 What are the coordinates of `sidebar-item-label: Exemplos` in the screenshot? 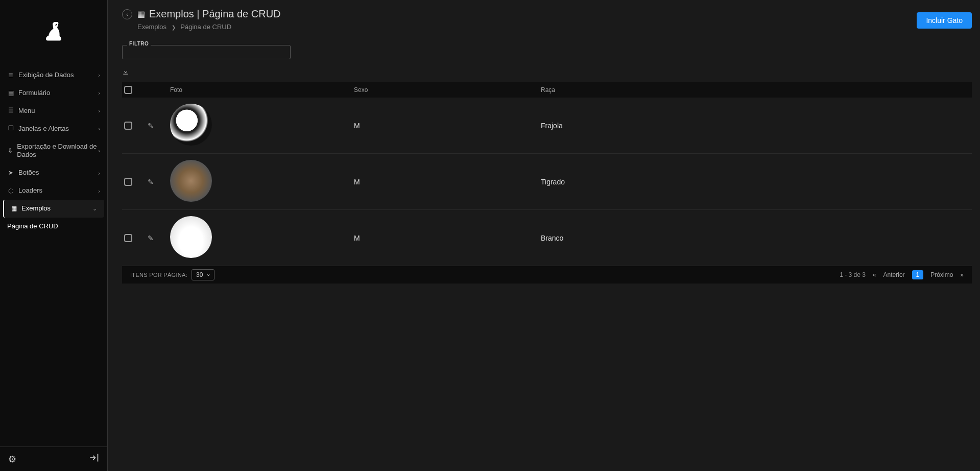 It's located at (36, 208).